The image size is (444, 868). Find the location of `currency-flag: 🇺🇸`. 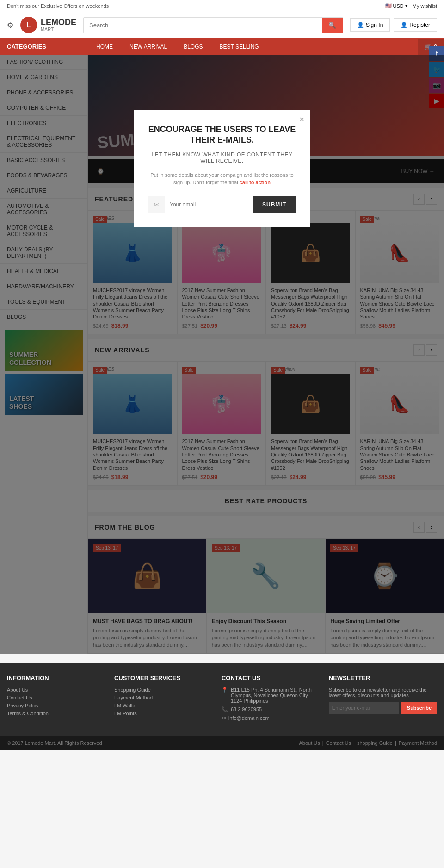

currency-flag: 🇺🇸 is located at coordinates (388, 6).